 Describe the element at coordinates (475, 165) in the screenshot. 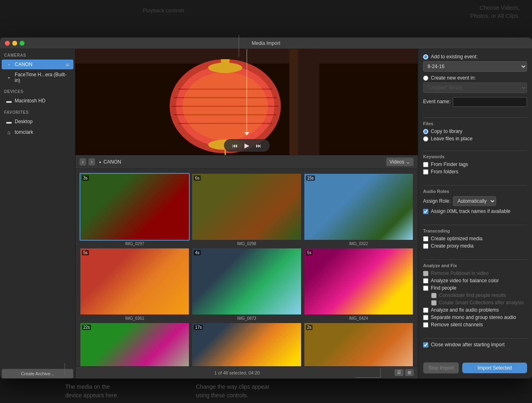

I see `keywords-section: Keywords From Finder tags From folders` at that location.